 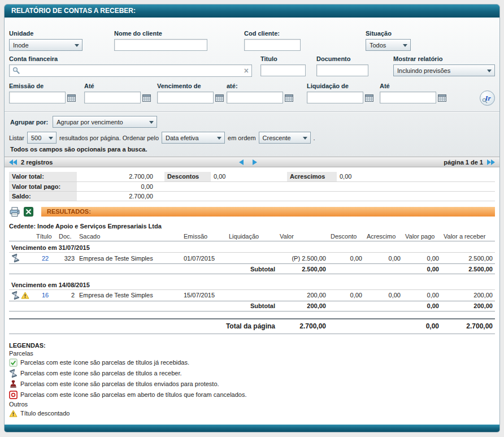 What do you see at coordinates (272, 45) in the screenshot?
I see `cod-cliente-input` at bounding box center [272, 45].